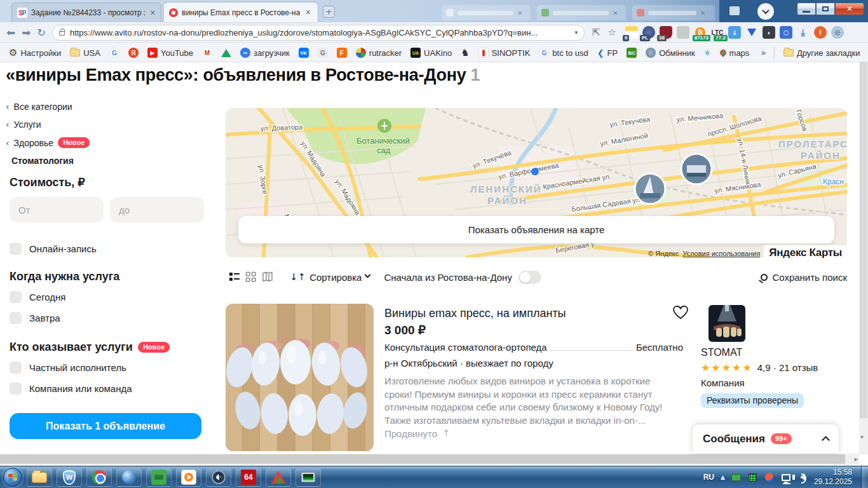 The height and width of the screenshot is (488, 868). What do you see at coordinates (278, 478) in the screenshot?
I see `taskbar-utility` at bounding box center [278, 478].